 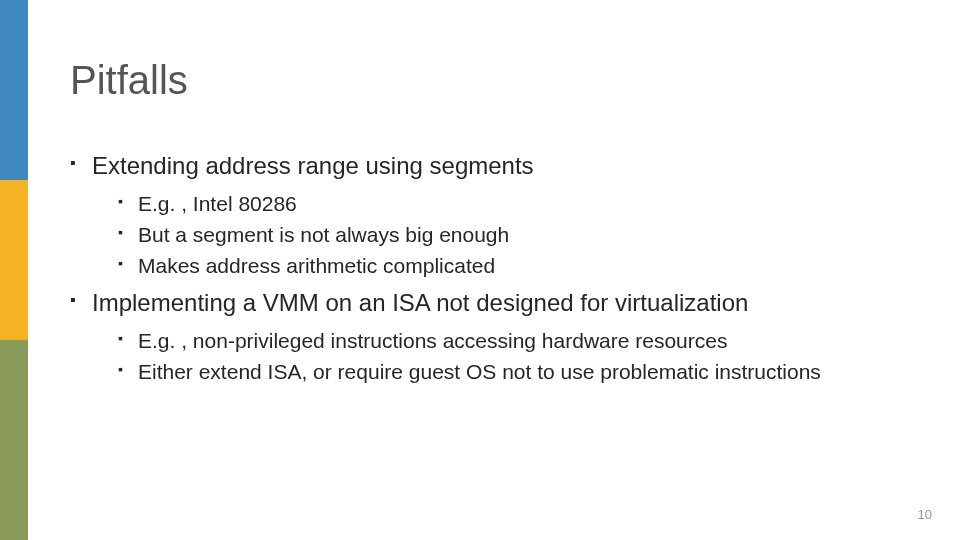 What do you see at coordinates (519, 266) in the screenshot?
I see `sub-bullet-item: Makes address arithmetic complicated` at bounding box center [519, 266].